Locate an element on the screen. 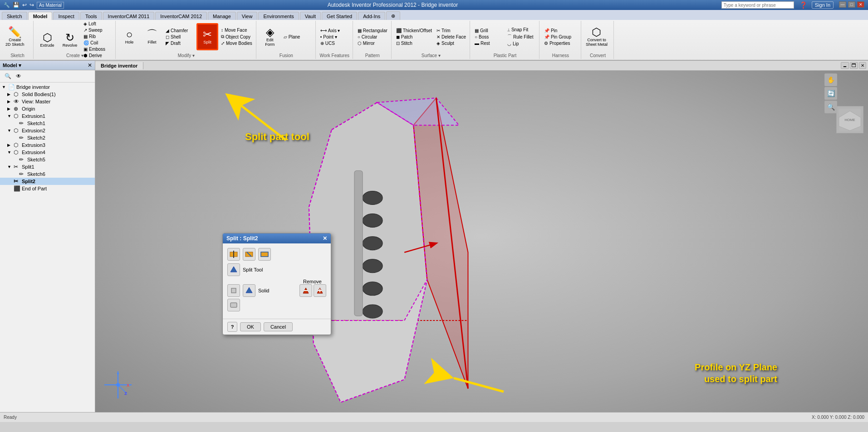 The height and width of the screenshot is (432, 868). signin-btn: Sign In is located at coordinates (823, 5).